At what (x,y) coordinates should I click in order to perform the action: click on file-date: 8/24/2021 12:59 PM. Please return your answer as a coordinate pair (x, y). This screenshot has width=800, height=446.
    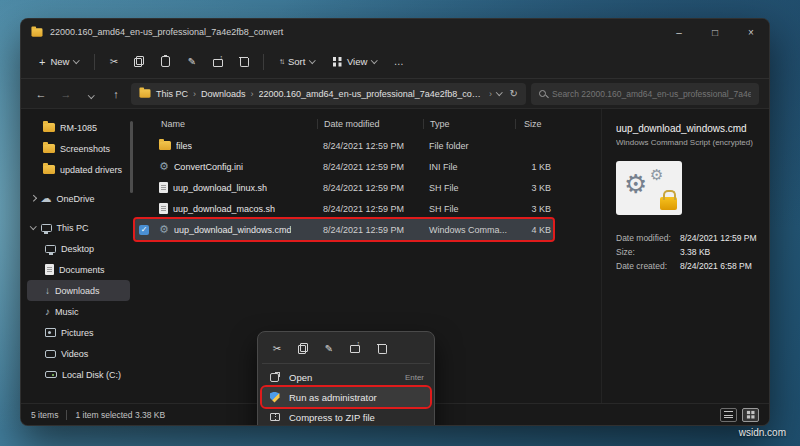
    Looking at the image, I should click on (370, 146).